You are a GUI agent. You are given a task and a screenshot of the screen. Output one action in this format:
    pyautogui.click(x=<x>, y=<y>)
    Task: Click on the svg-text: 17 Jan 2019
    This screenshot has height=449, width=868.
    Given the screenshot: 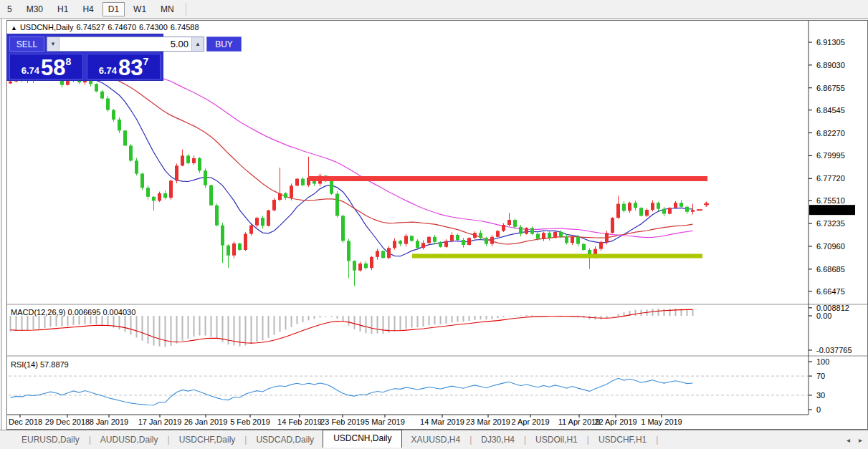 What is the action you would take?
    pyautogui.click(x=161, y=422)
    